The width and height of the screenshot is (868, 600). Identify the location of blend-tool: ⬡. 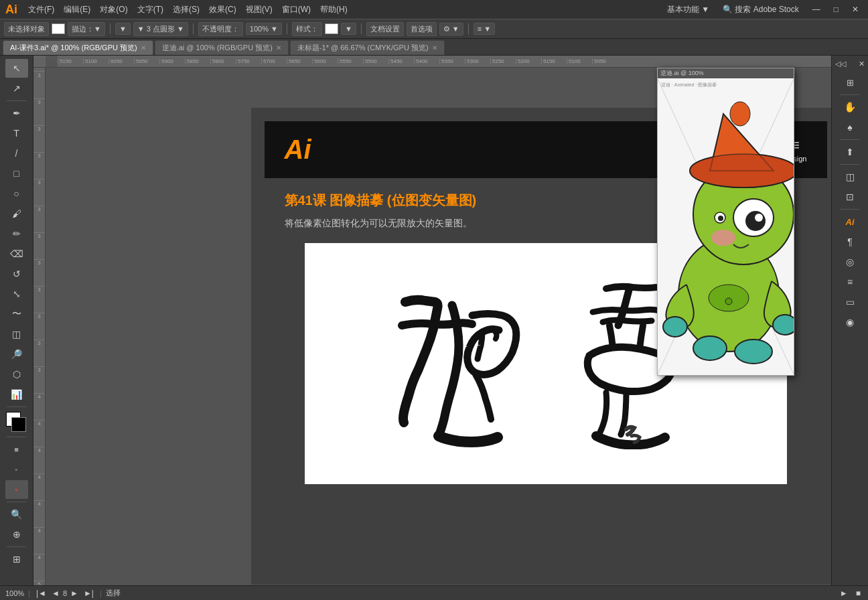
(17, 374).